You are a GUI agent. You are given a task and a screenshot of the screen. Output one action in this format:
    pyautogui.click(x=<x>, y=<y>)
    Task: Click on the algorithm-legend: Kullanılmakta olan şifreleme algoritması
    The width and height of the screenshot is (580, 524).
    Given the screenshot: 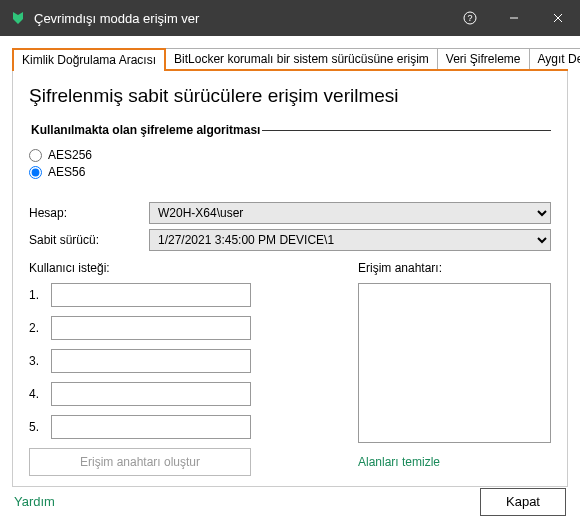 What is the action you would take?
    pyautogui.click(x=146, y=130)
    